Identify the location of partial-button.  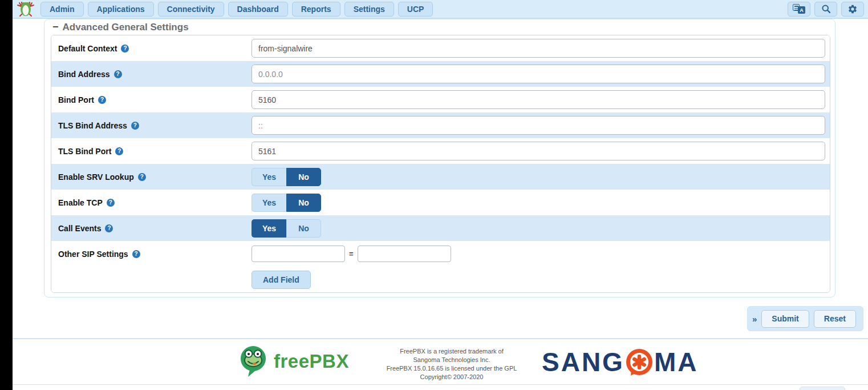
(822, 388).